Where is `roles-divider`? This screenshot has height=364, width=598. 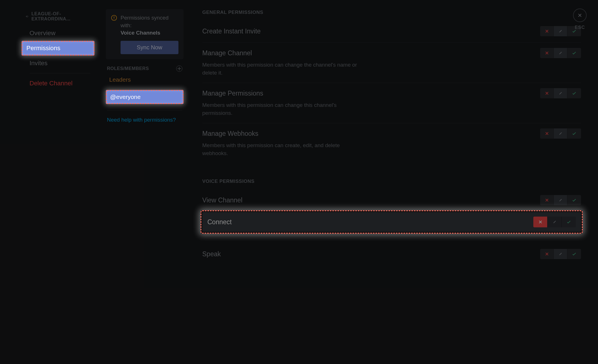 roles-divider is located at coordinates (145, 111).